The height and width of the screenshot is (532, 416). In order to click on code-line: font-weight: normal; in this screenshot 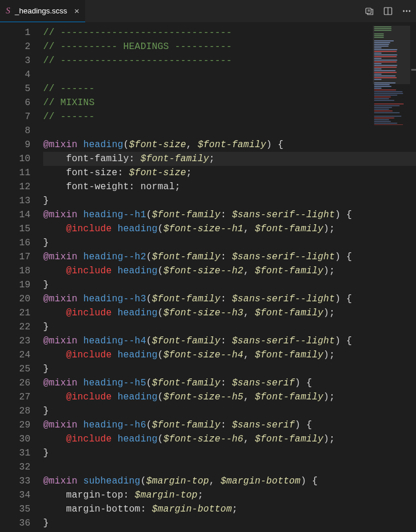, I will do `click(230, 187)`.